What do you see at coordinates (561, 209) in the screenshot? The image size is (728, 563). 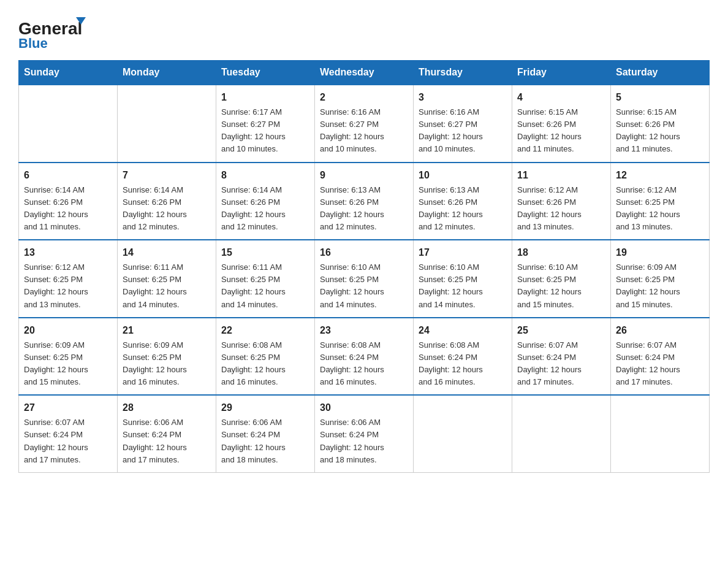 I see `day-info: Sunrise: 6:12 AMSunset: 6:26 PMDaylight:…` at bounding box center [561, 209].